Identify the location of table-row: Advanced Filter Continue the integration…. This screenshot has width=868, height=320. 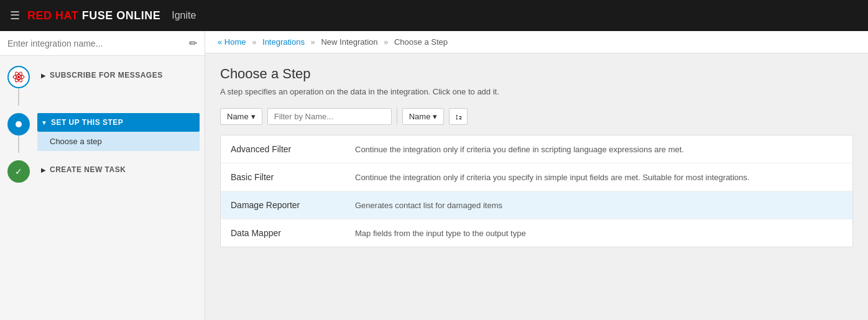
(537, 149).